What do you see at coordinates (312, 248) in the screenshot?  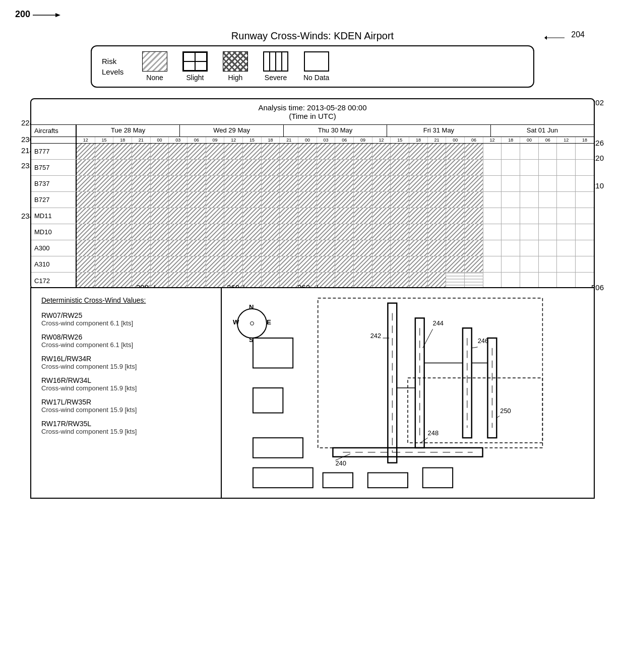 I see `table-row: A300` at bounding box center [312, 248].